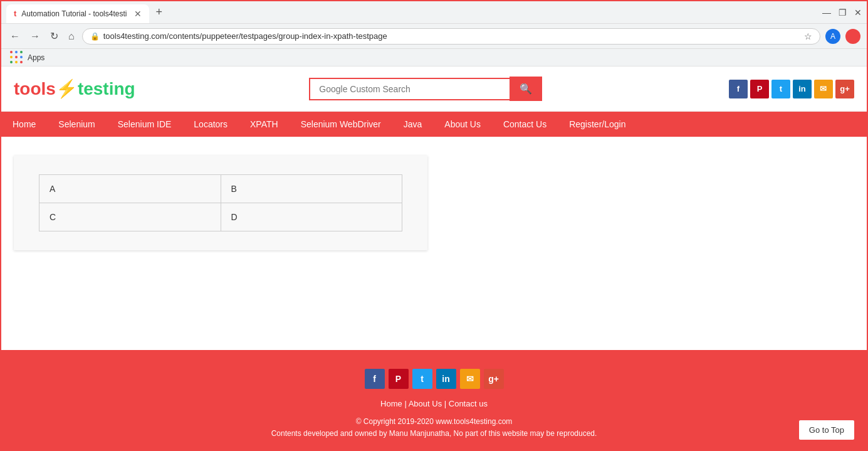 The image size is (868, 451). I want to click on search-button: 🔍, so click(526, 89).